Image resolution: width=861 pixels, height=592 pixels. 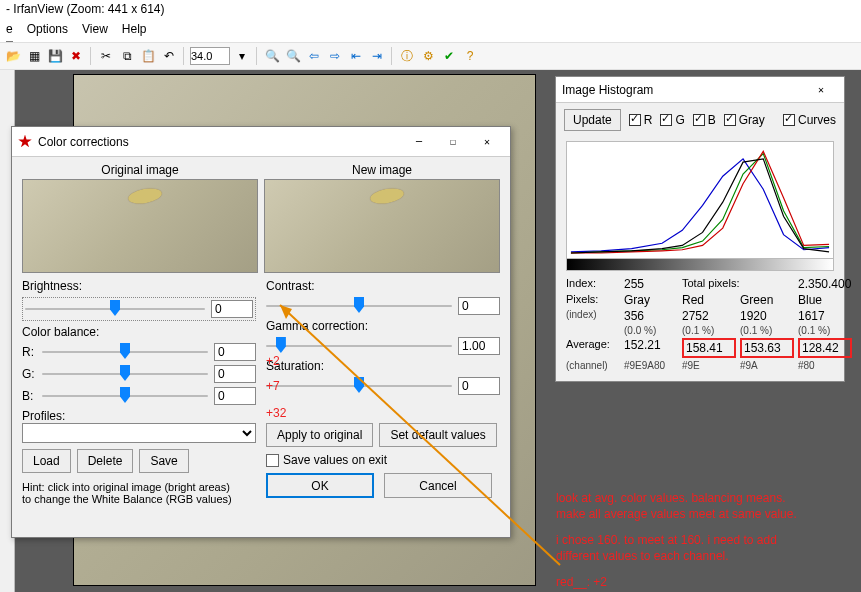 What do you see at coordinates (106, 461) in the screenshot?
I see `delete-button: Delete` at bounding box center [106, 461].